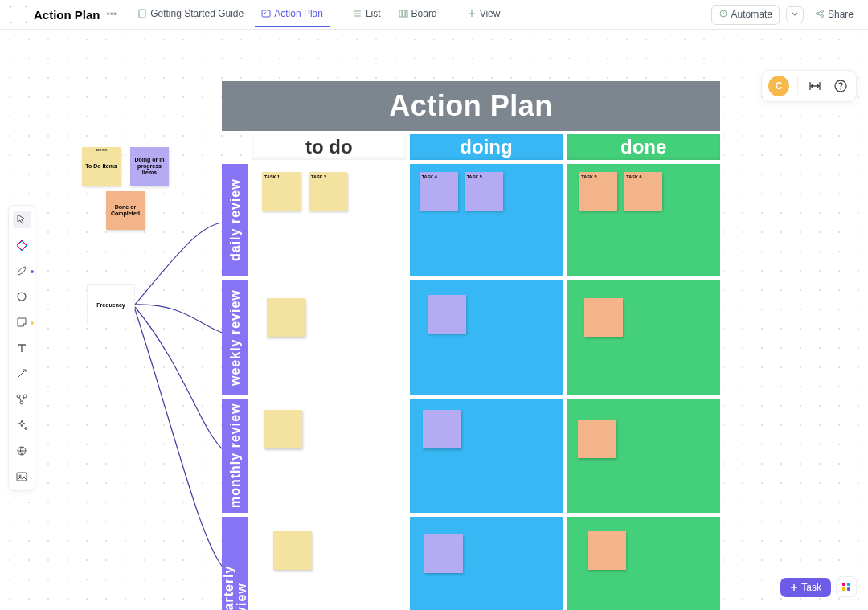 The width and height of the screenshot is (868, 610). Describe the element at coordinates (643, 563) in the screenshot. I see `cell-quarterly-done` at that location.